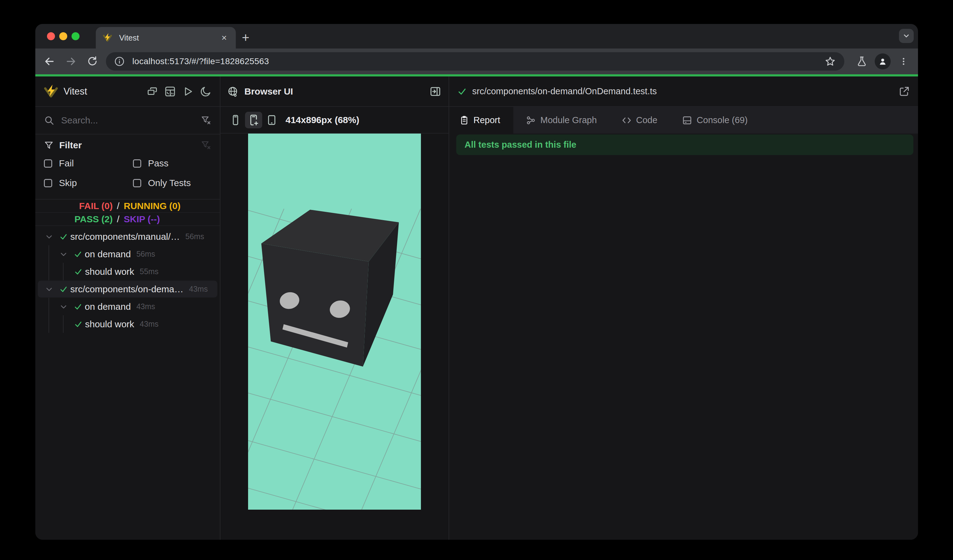  What do you see at coordinates (436, 92) in the screenshot?
I see `panel-right-icon` at bounding box center [436, 92].